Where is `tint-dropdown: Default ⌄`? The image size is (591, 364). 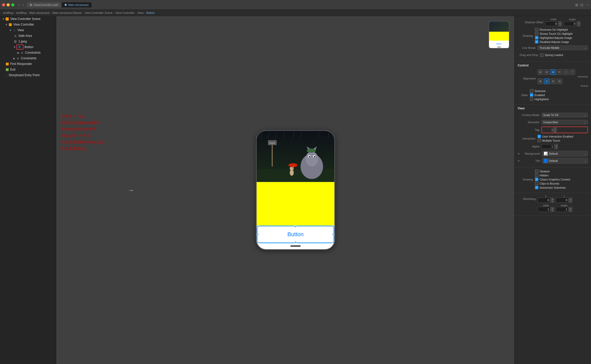 tint-dropdown: Default ⌄ is located at coordinates (565, 161).